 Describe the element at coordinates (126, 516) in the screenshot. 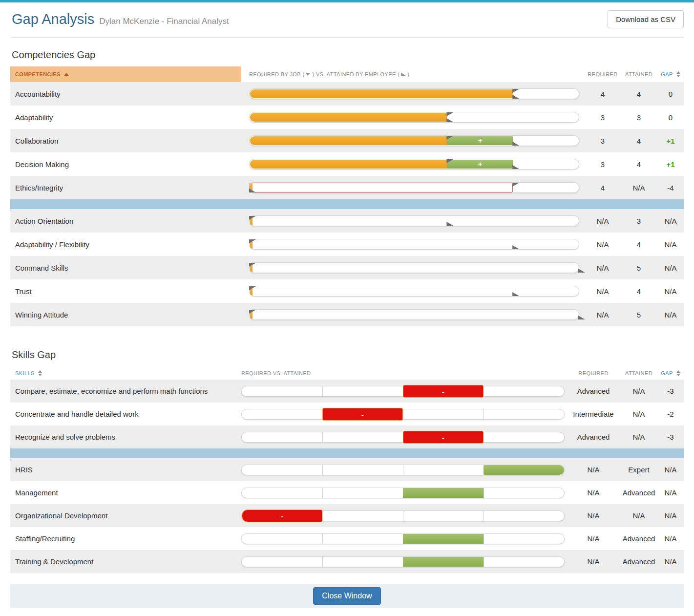

I see `skill-name: Organizational Development` at that location.